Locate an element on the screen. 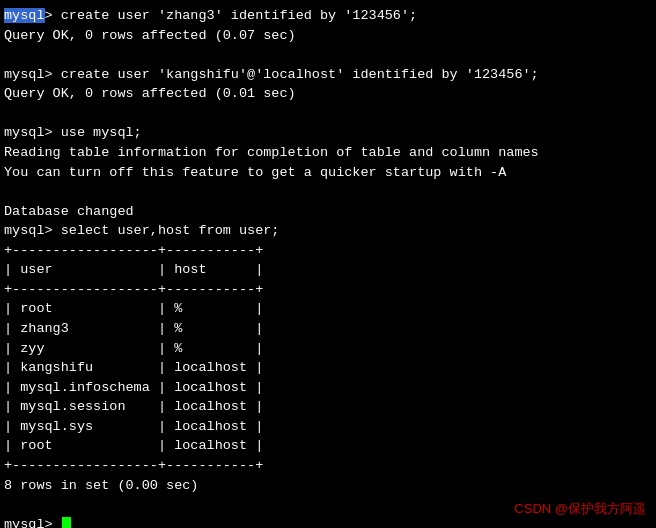  terminal-line: Query OK, 0 rows affected (0.07 sec) is located at coordinates (328, 36).